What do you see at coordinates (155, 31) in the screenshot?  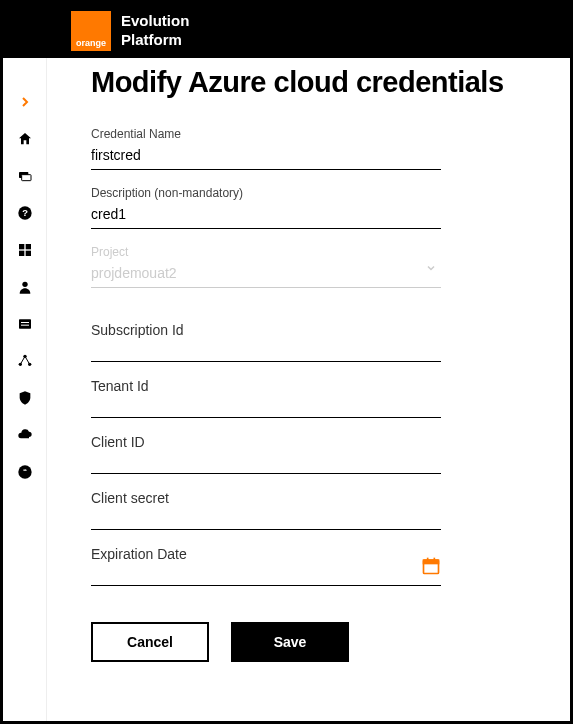 I see `brand-name: Evolution Platform` at bounding box center [155, 31].